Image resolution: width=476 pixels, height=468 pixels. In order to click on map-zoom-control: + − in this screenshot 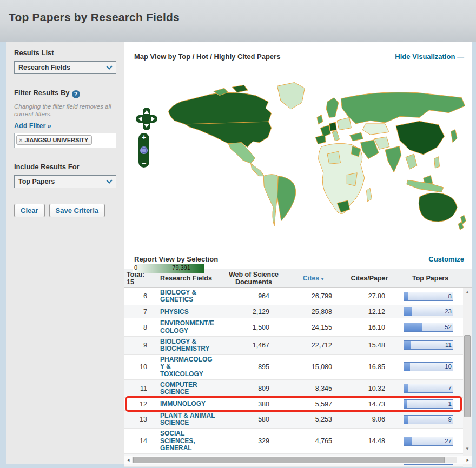, I will do `click(144, 150)`.